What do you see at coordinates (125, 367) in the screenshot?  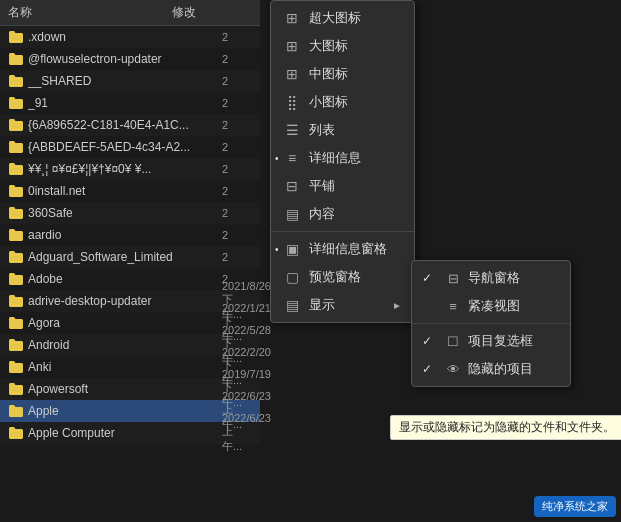 I see `item-name: Anki` at bounding box center [125, 367].